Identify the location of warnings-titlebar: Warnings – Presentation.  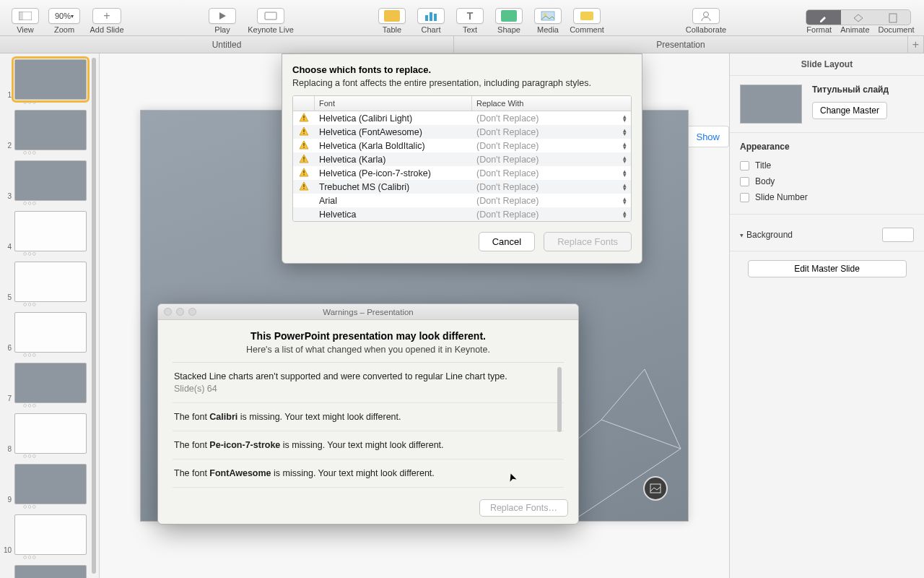
(368, 312).